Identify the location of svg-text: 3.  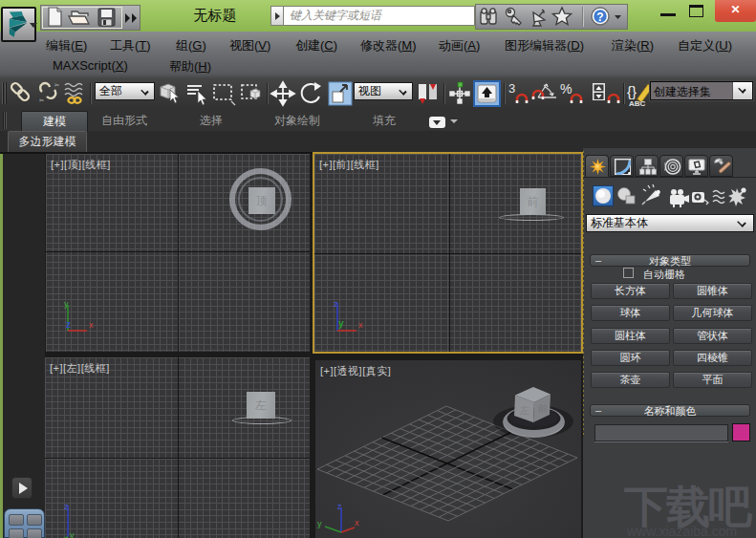
(512, 88).